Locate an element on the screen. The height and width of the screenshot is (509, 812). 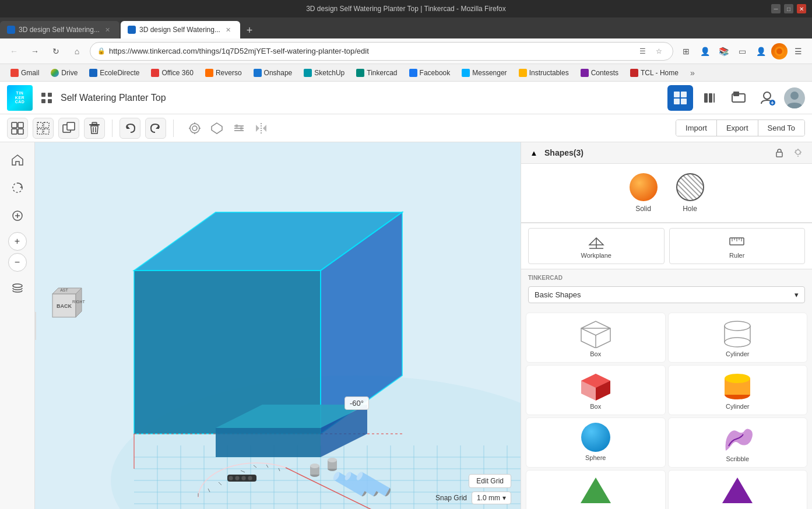
view-mode-icons is located at coordinates (228, 128).